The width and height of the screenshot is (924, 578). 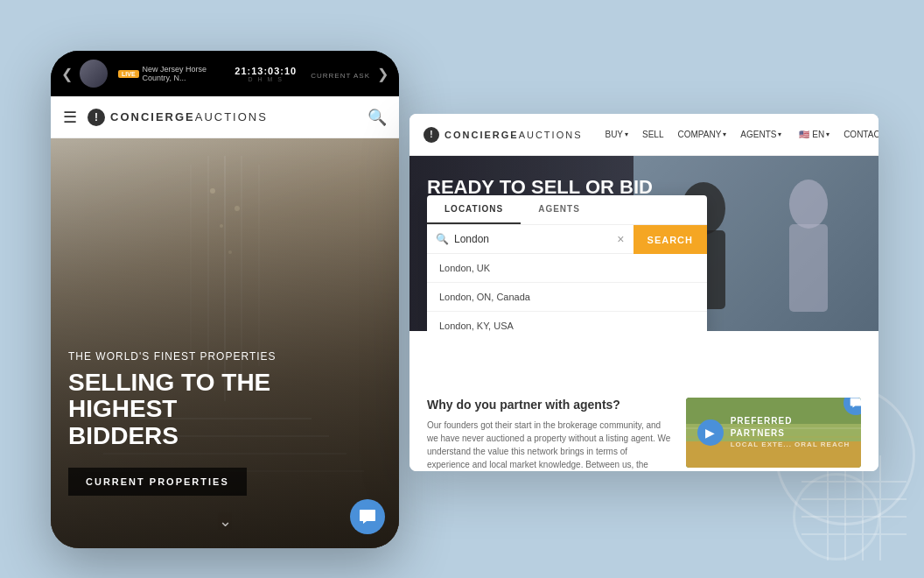 What do you see at coordinates (530, 240) in the screenshot?
I see `search-input-row: 🔍 ×` at bounding box center [530, 240].